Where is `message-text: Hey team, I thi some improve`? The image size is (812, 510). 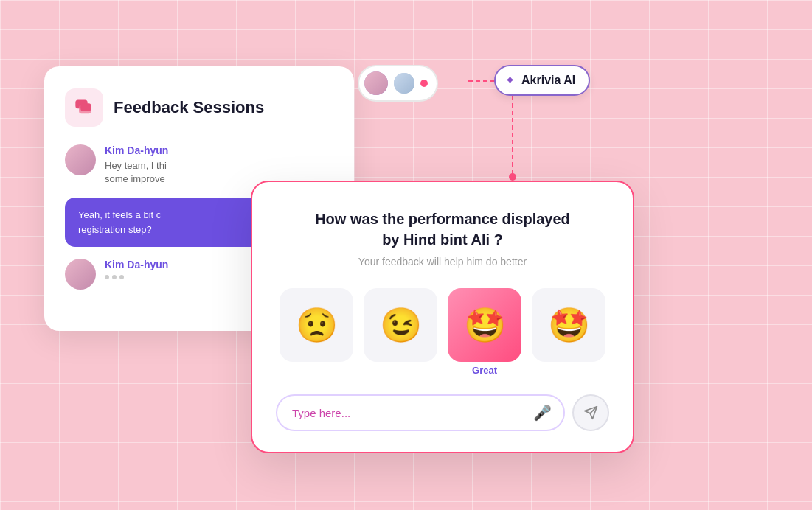
message-text: Hey team, I thi some improve is located at coordinates (136, 172).